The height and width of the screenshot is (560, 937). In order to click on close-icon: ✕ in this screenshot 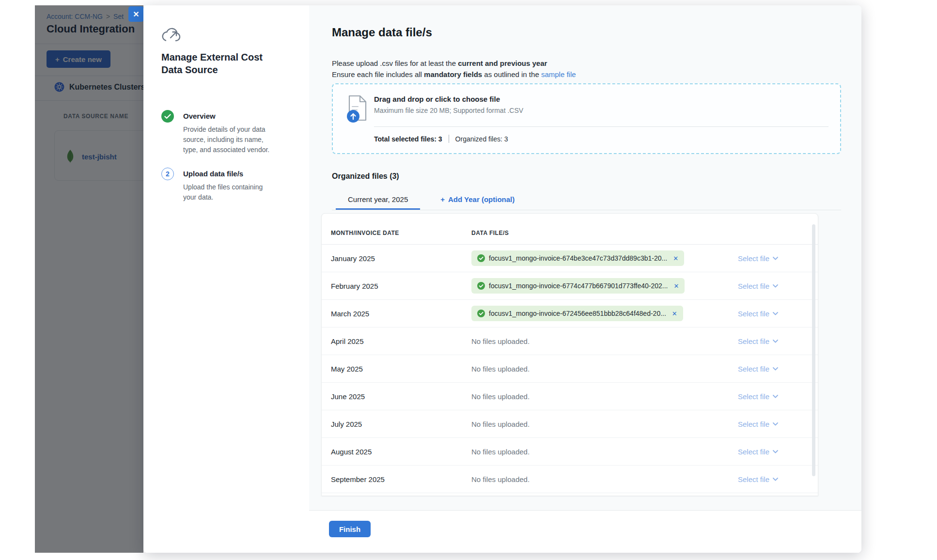, I will do `click(136, 15)`.